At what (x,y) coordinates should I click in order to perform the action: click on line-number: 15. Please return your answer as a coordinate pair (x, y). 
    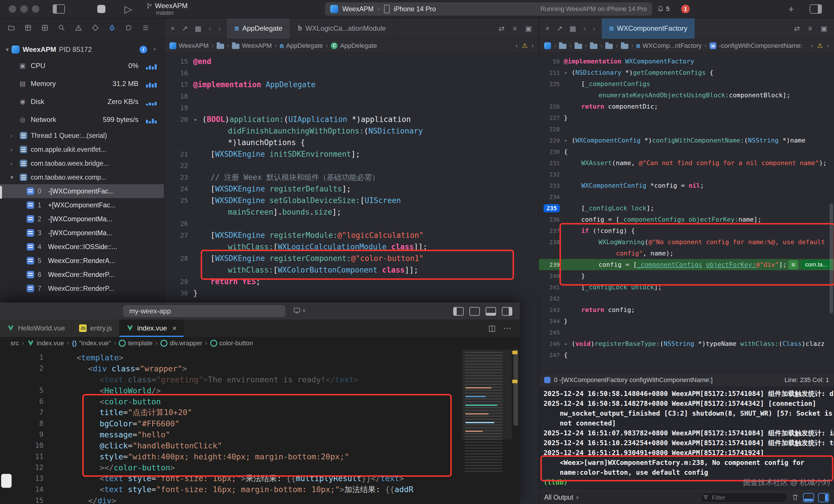
    Looking at the image, I should click on (179, 62).